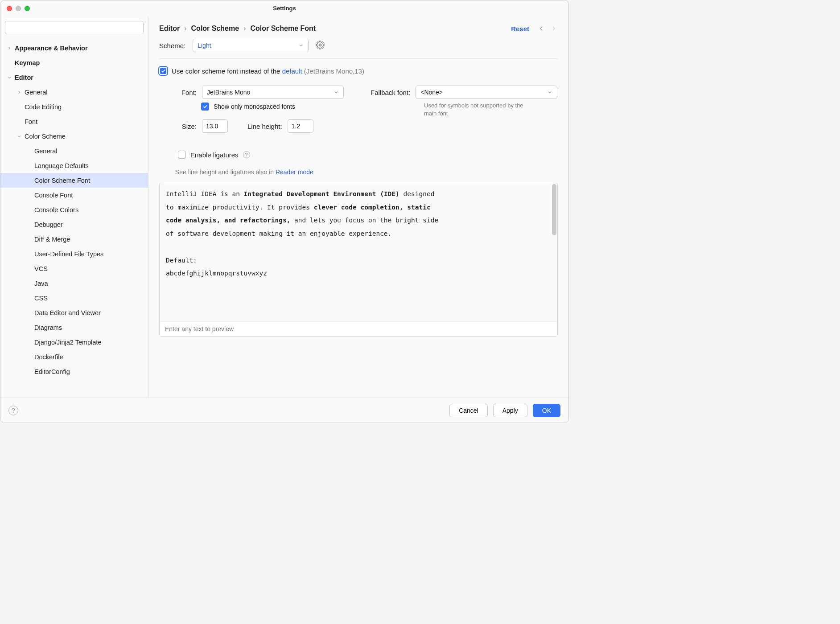 The height and width of the screenshot is (624, 840). What do you see at coordinates (247, 155) in the screenshot?
I see `ligatures-help-icon: ?` at bounding box center [247, 155].